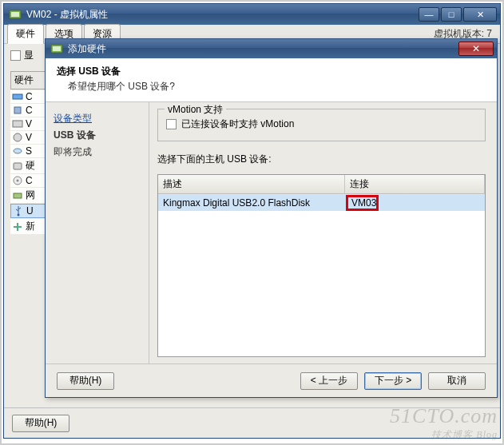  What do you see at coordinates (252, 14) in the screenshot?
I see `parent-titlebar: VM02 - 虚拟机属性 — □ ✕` at bounding box center [252, 14].